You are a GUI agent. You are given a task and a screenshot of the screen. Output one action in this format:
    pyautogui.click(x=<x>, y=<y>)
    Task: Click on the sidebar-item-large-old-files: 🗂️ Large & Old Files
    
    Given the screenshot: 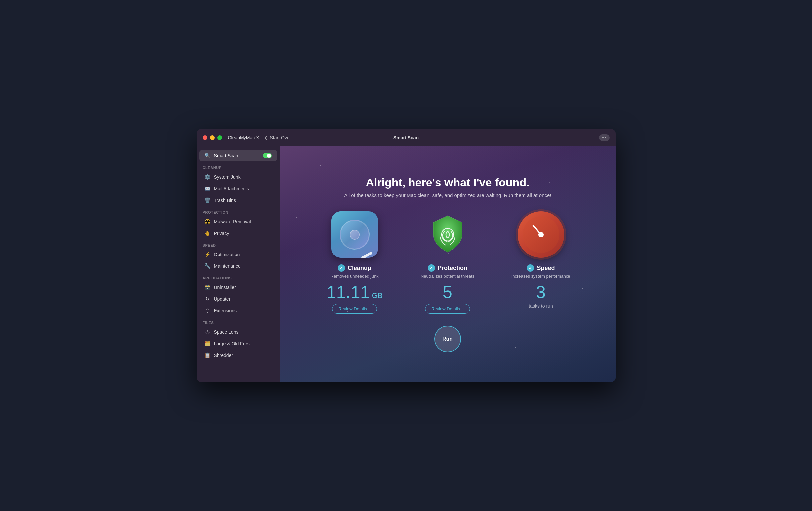 What is the action you would take?
    pyautogui.click(x=238, y=344)
    